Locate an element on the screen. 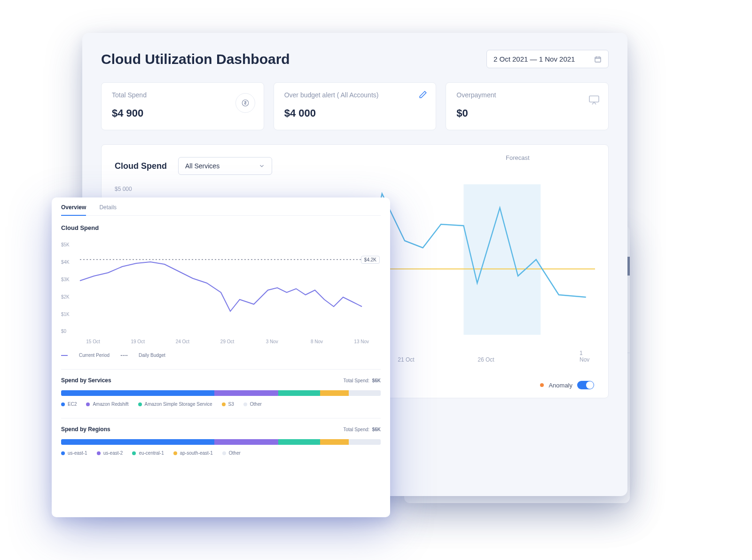  legend-item: S3 is located at coordinates (231, 404).